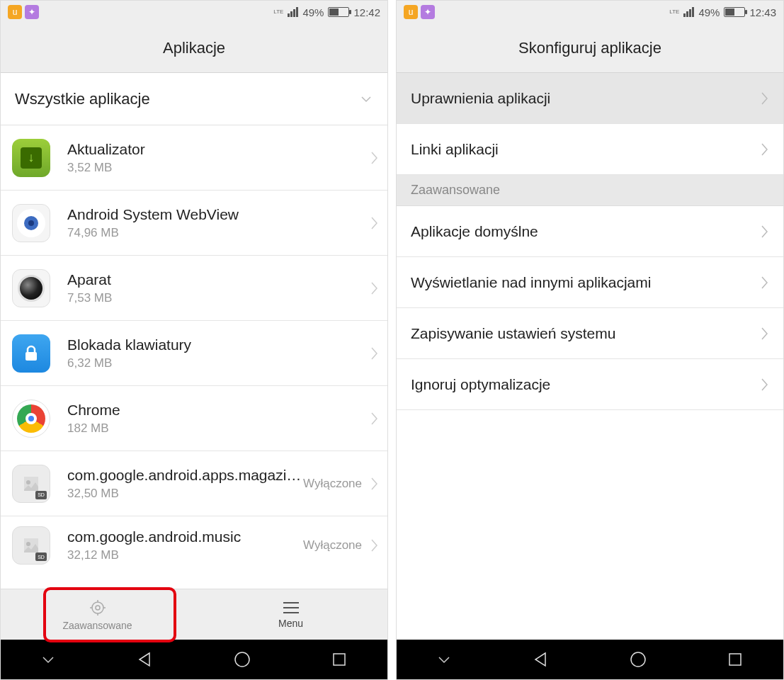 This screenshot has height=680, width=784. I want to click on menu-label: Menu, so click(290, 623).